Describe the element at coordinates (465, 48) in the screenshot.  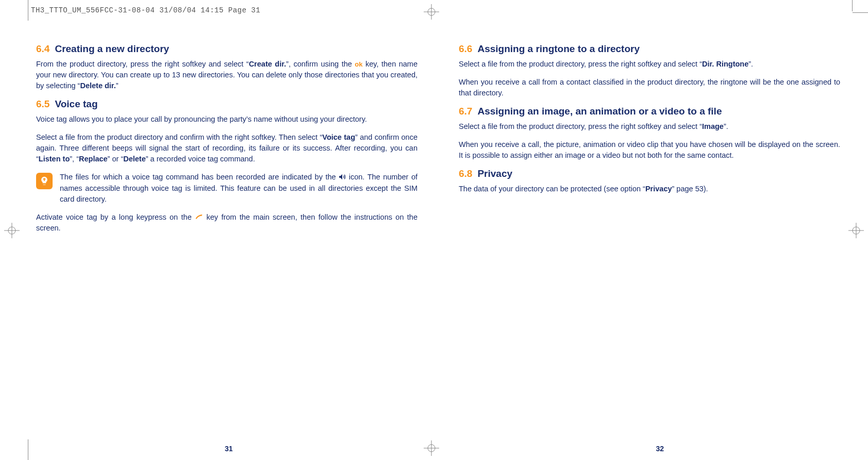
I see `section-number: 6.6` at that location.